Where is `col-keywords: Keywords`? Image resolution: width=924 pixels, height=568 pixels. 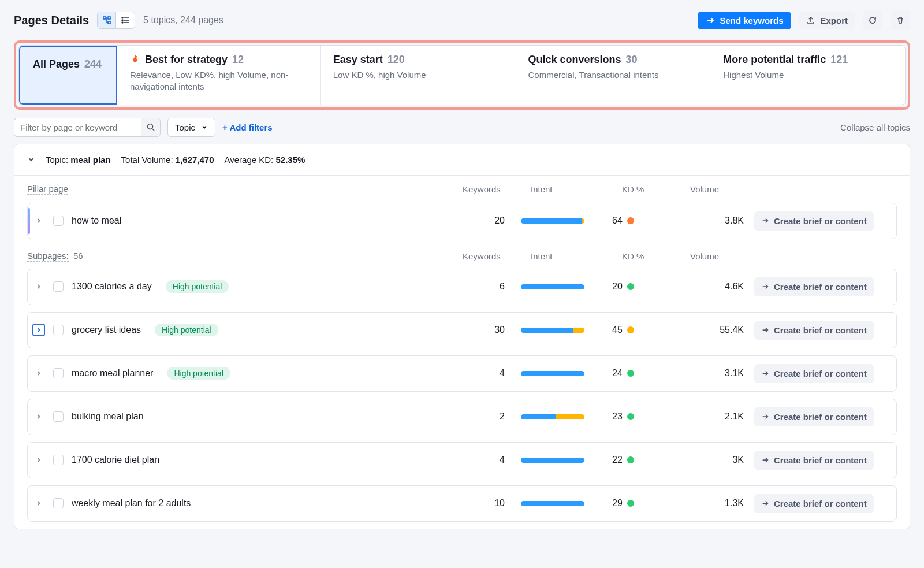
col-keywords: Keywords is located at coordinates (482, 190).